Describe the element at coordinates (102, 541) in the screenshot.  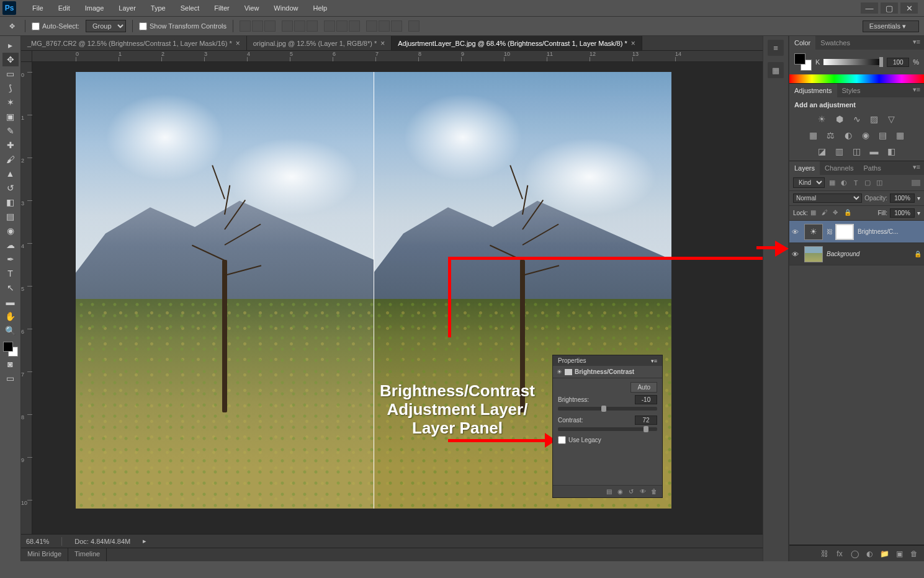
I see `doc-size: Doc: 4.84M/4.84M` at that location.